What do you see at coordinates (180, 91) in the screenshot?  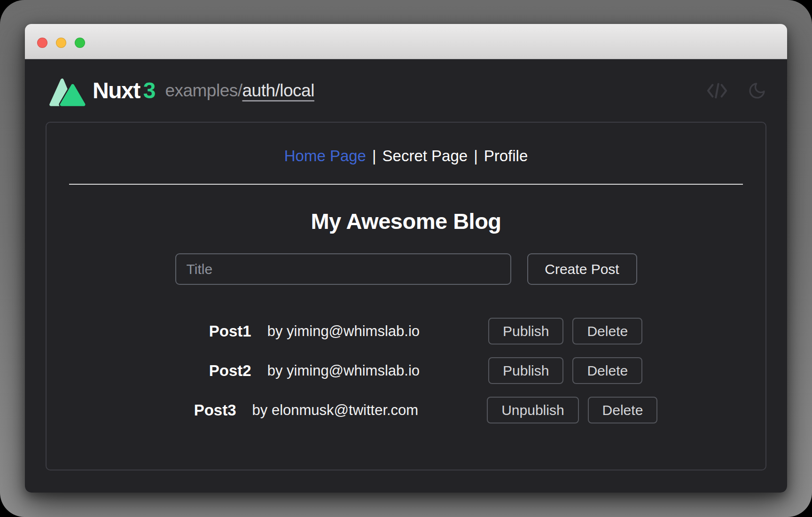 I see `brand-group: Nuxt 3 examples/auth/local` at bounding box center [180, 91].